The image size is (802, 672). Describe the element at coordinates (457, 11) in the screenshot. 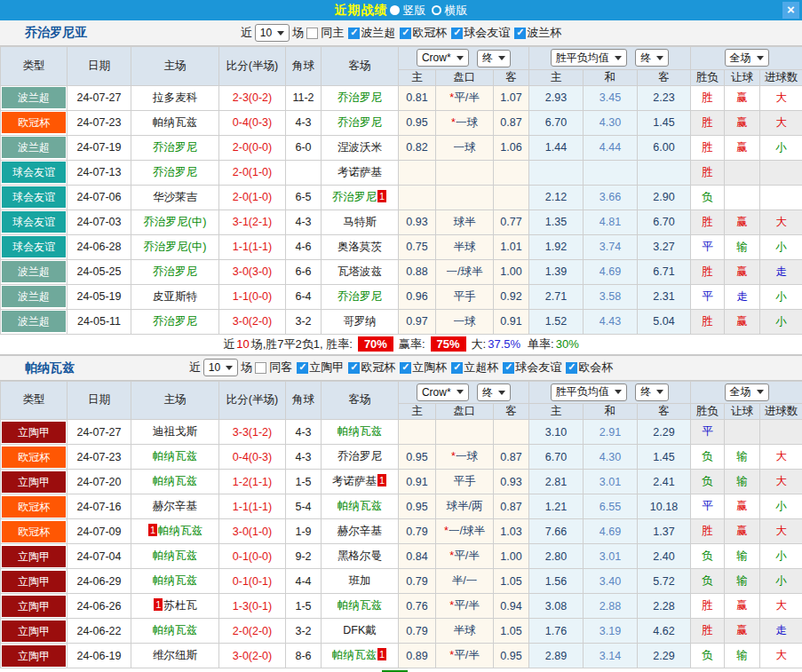

I see `horizontal-layout-label: 横版` at that location.